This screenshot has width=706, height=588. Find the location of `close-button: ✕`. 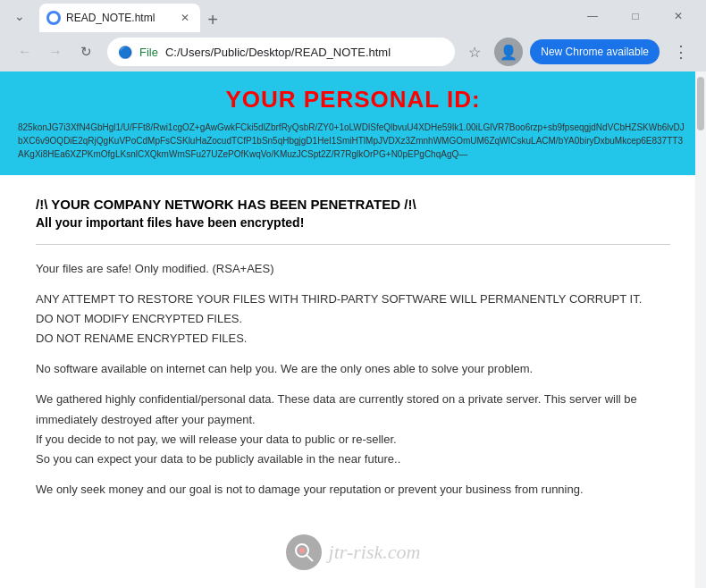

close-button: ✕ is located at coordinates (678, 16).